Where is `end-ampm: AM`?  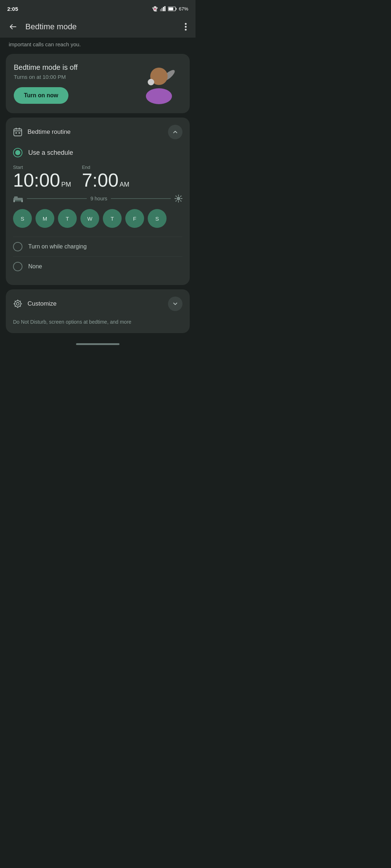
end-ampm: AM is located at coordinates (125, 184).